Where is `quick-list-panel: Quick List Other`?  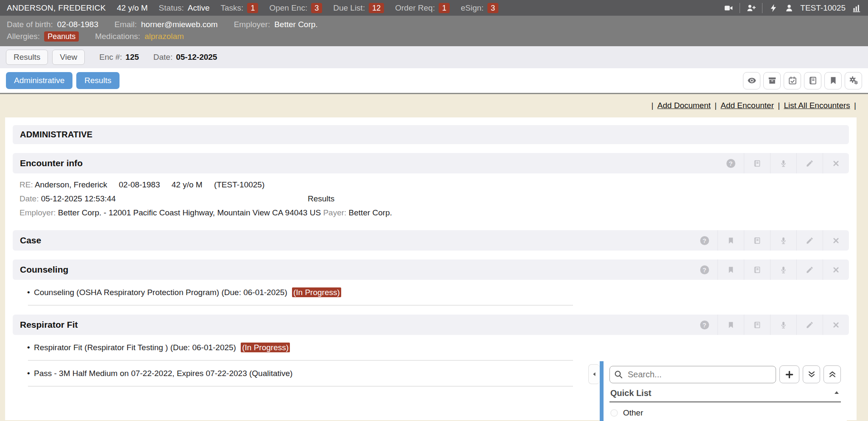
quick-list-panel: Quick List Other is located at coordinates (725, 391).